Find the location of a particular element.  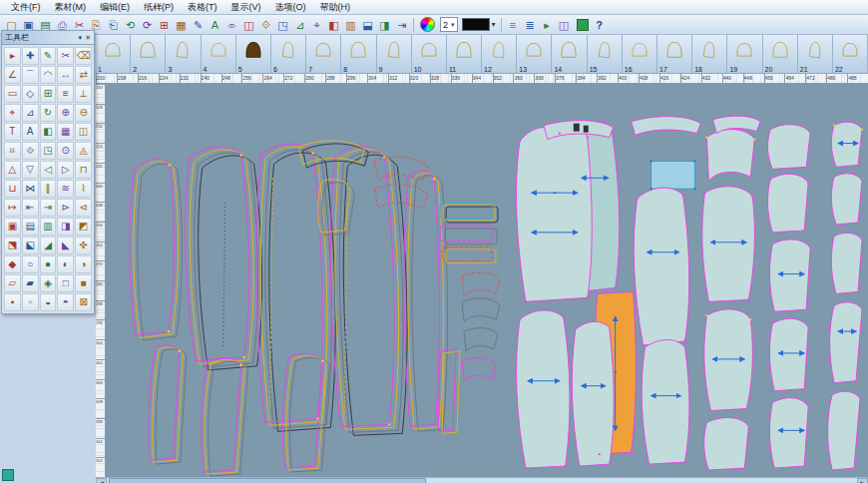

tool-icon: ⬕ is located at coordinates (30, 245).